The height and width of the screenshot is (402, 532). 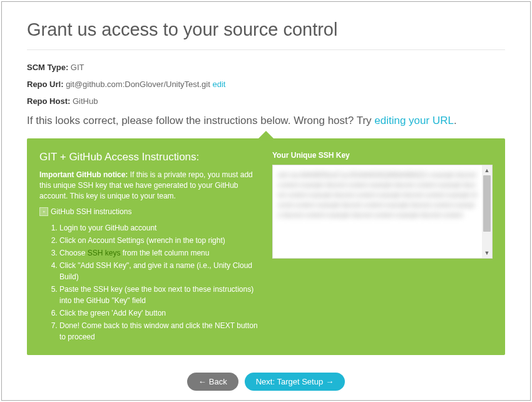 What do you see at coordinates (45, 84) in the screenshot?
I see `repo-url-label: Repo Url:` at bounding box center [45, 84].